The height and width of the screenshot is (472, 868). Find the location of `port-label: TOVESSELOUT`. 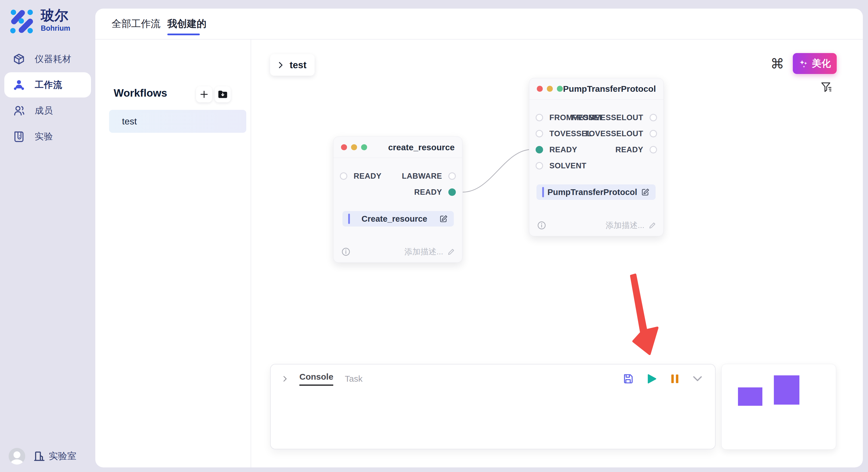

port-label: TOVESSELOUT is located at coordinates (614, 134).